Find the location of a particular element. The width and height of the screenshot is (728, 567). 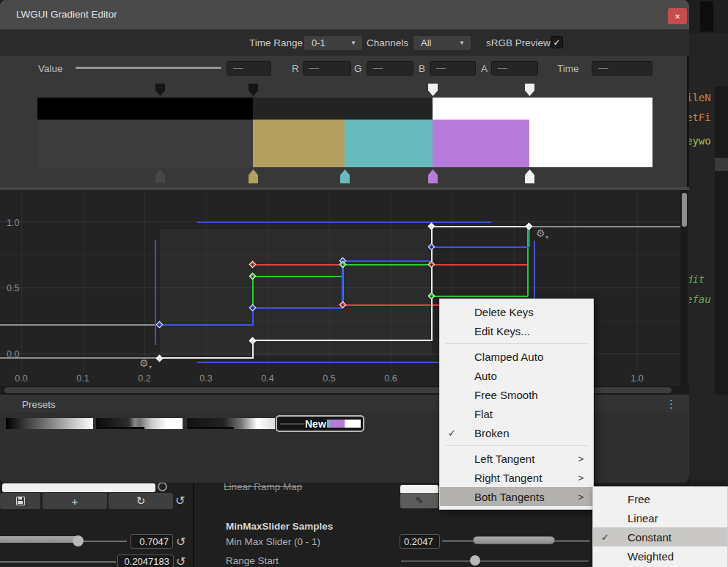

slider1-value-field: 0.7047 is located at coordinates (152, 541).